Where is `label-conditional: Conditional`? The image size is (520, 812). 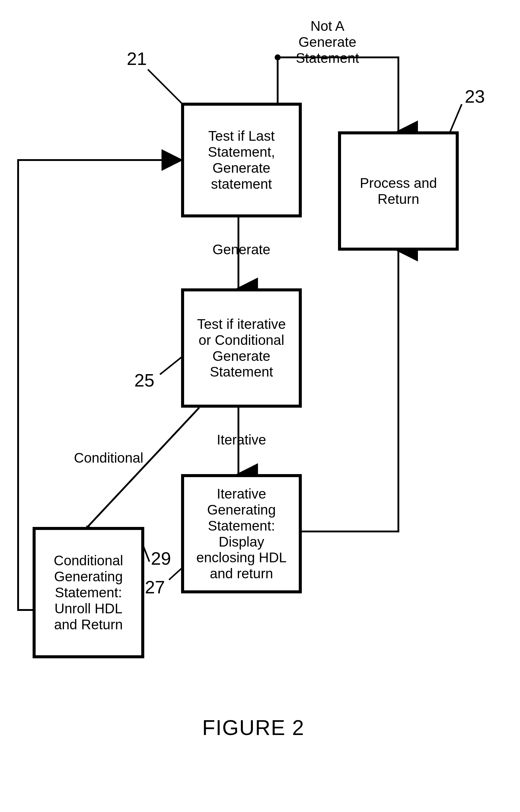
label-conditional: Conditional is located at coordinates (109, 458).